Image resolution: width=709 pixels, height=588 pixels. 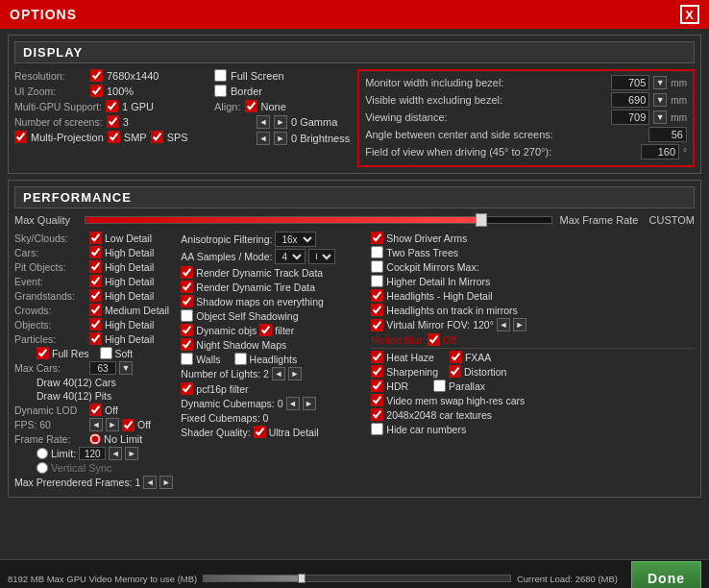 What do you see at coordinates (377, 281) in the screenshot?
I see `higherdetailmirrors-checkbox` at bounding box center [377, 281].